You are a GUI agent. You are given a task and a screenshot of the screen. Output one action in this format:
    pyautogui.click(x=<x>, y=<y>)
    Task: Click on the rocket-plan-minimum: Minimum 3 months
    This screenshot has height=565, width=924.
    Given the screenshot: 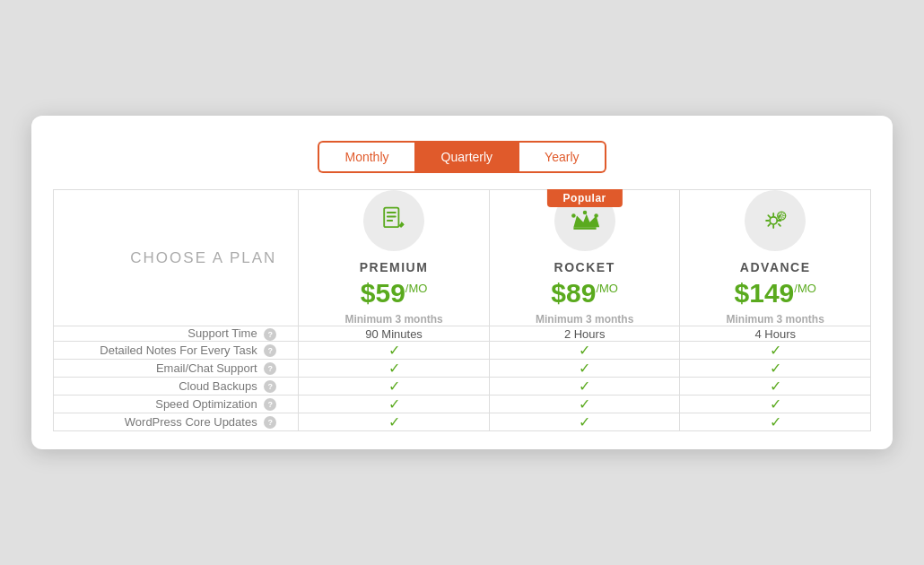 What is the action you would take?
    pyautogui.click(x=585, y=319)
    